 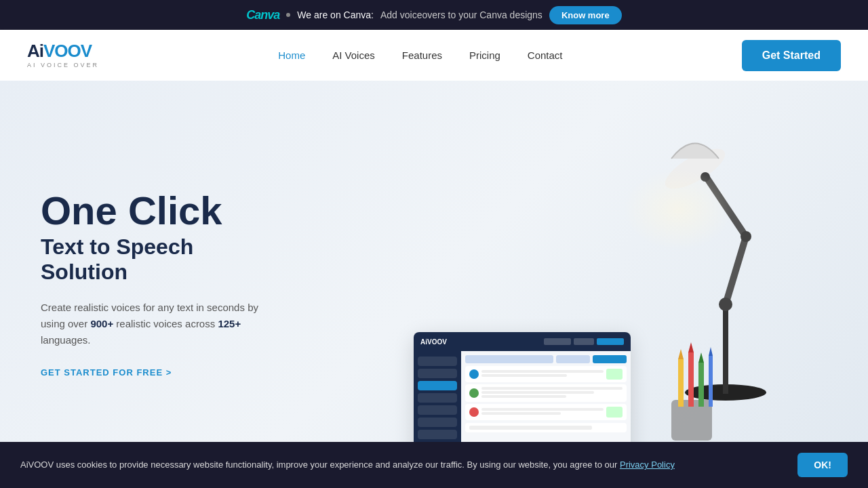 What do you see at coordinates (434, 56) in the screenshot?
I see `navbar: AiVOOV AI VOICE OVER Home AI Voices Feat…` at bounding box center [434, 56].